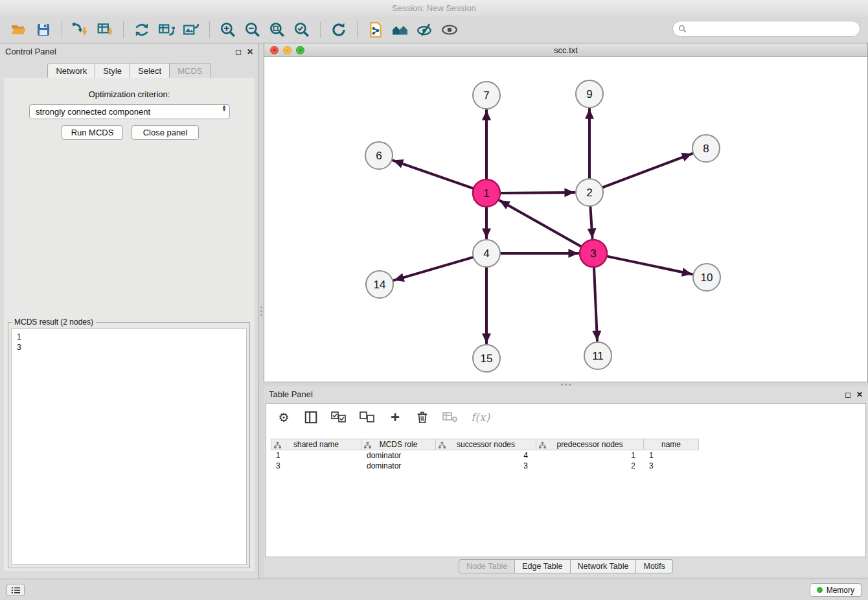 The image size is (868, 600). I want to click on svg-text: 4, so click(486, 254).